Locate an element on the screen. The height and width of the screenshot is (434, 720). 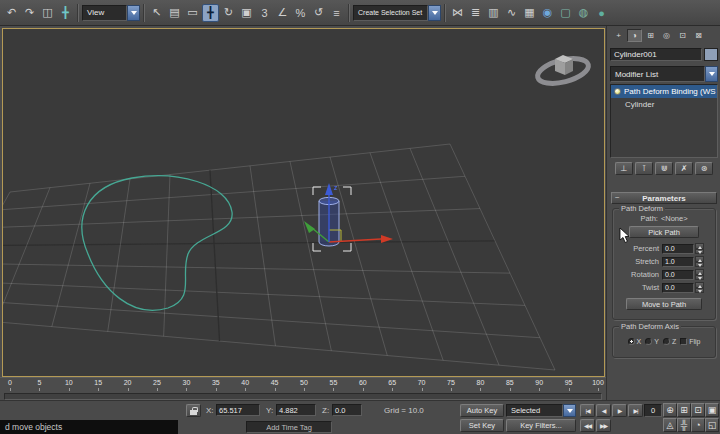
render-setup-button: ▢ is located at coordinates (566, 13).